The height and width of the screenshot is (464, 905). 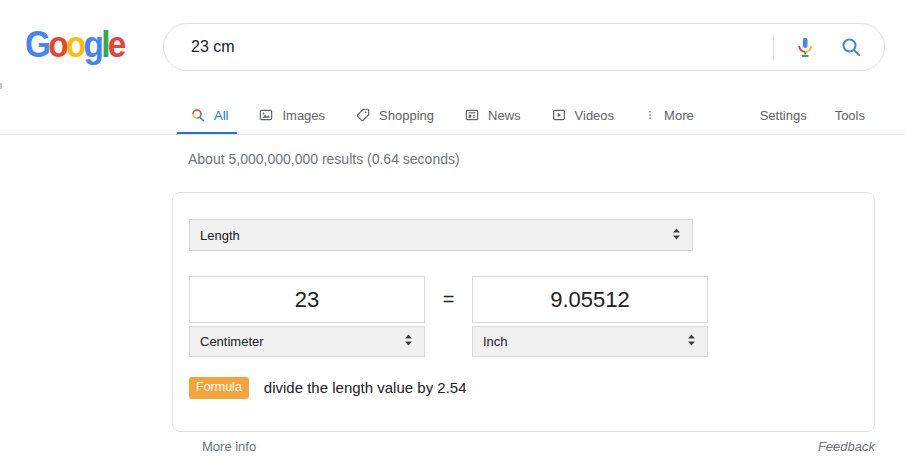 I want to click on search-input, so click(x=401, y=47).